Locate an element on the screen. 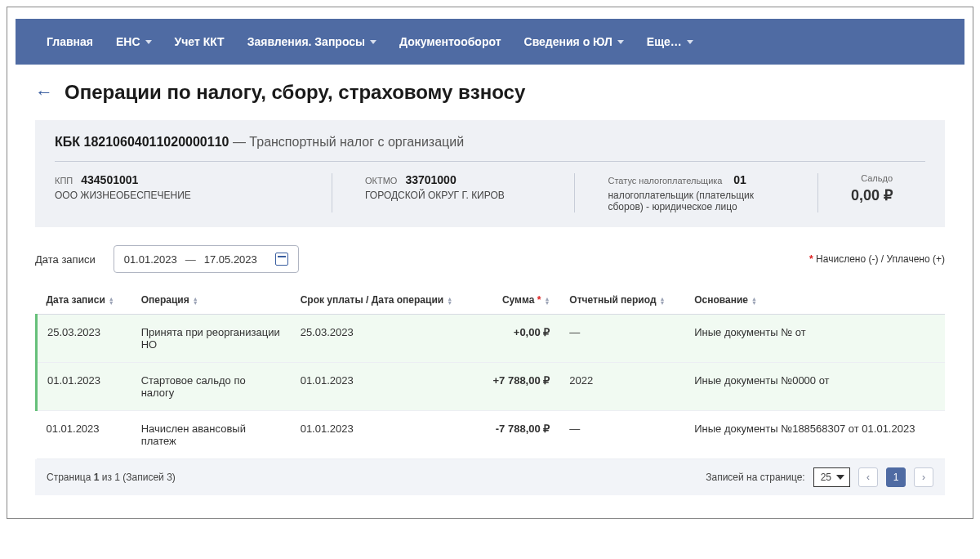  cell-op: Стартовое сальдо по налогу is located at coordinates (211, 387).